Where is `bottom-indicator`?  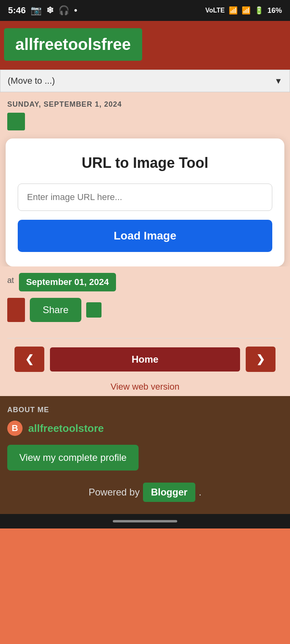
bottom-indicator is located at coordinates (145, 521).